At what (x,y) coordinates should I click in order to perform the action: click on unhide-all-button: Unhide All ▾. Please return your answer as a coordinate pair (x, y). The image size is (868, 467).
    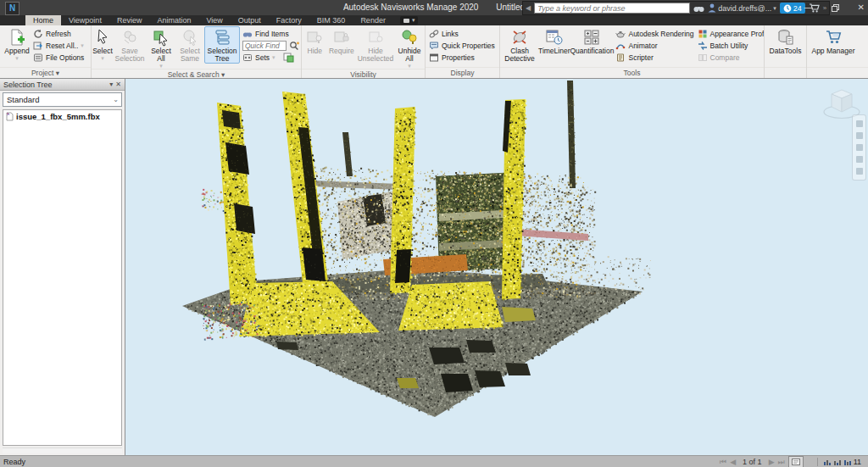
    Looking at the image, I should click on (409, 47).